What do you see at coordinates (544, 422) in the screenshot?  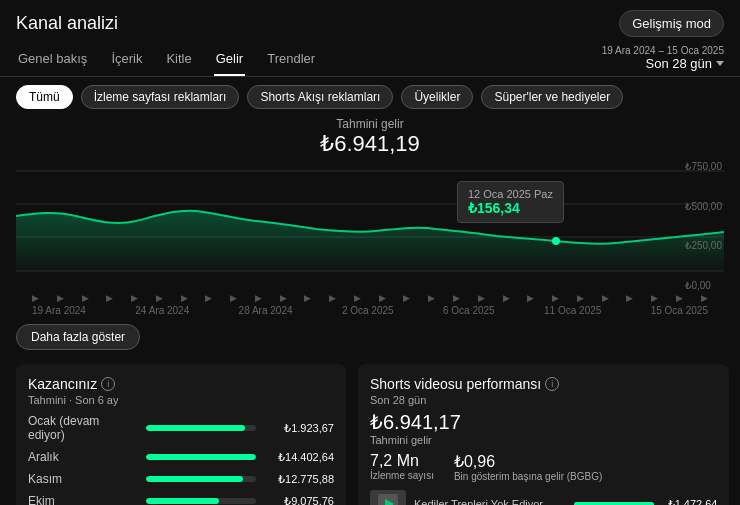 I see `shorts-big-value: ₺6.941,17` at bounding box center [544, 422].